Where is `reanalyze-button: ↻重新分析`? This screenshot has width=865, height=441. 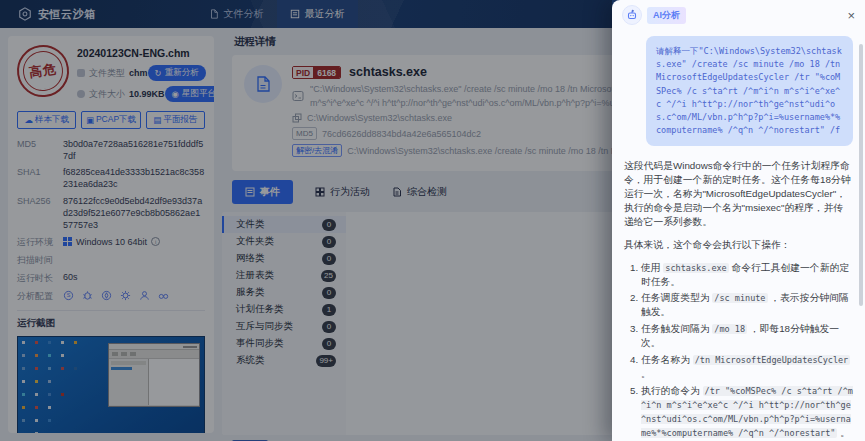 reanalyze-button: ↻重新分析 is located at coordinates (177, 73).